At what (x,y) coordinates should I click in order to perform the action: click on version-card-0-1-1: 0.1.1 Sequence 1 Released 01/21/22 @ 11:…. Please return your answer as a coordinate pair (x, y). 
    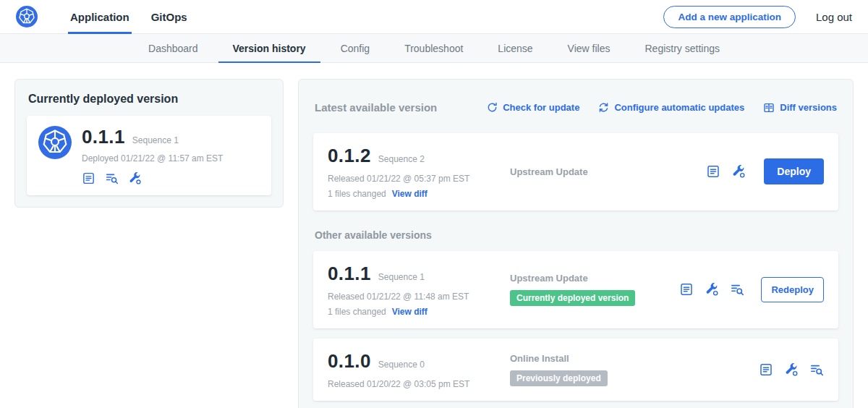
    Looking at the image, I should click on (576, 289).